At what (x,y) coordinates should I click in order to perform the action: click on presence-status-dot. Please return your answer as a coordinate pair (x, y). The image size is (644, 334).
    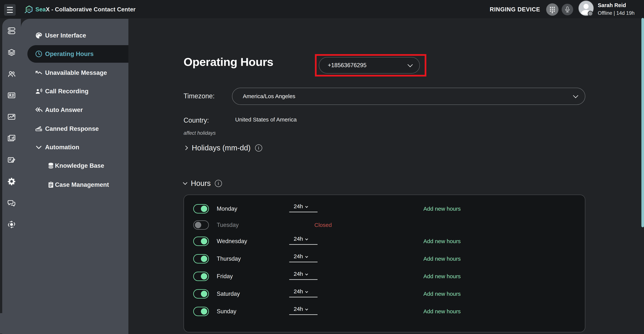
    Looking at the image, I should click on (590, 14).